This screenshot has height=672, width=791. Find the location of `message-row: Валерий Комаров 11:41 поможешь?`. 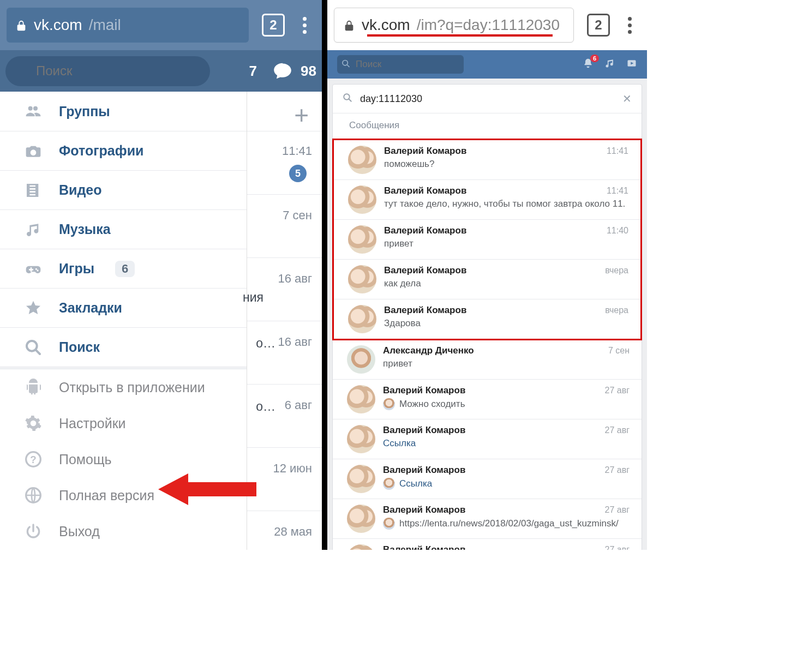

message-row: Валерий Комаров 11:41 поможешь? is located at coordinates (487, 160).